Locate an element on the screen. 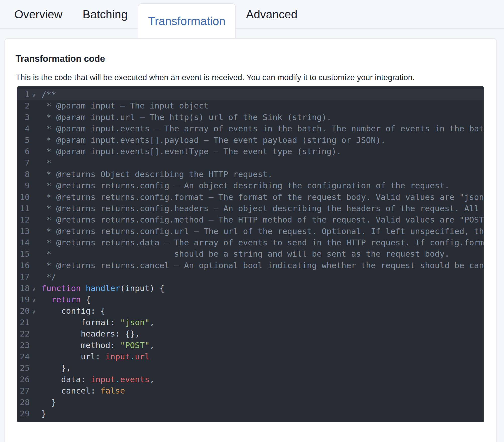 The width and height of the screenshot is (504, 442). code-line: 7 * is located at coordinates (250, 163).